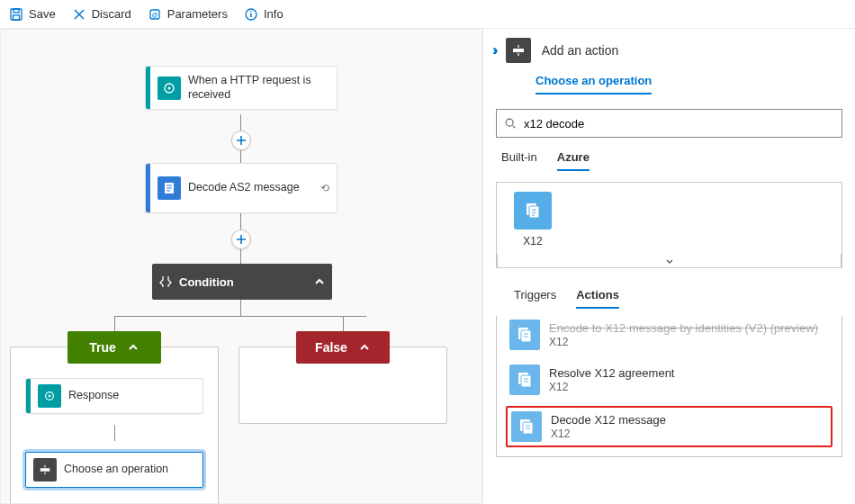  What do you see at coordinates (428, 14) in the screenshot?
I see `top-toolbar: Save Discard @ Parameters Info` at bounding box center [428, 14].